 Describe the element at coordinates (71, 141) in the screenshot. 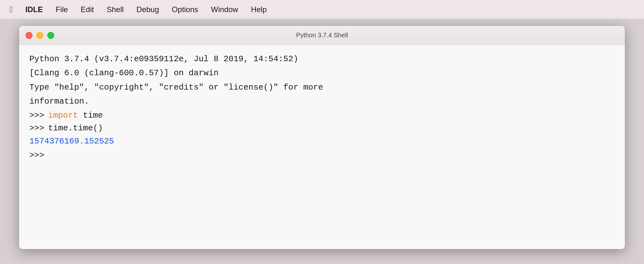

I see `output-value: 1574376169.152525` at that location.